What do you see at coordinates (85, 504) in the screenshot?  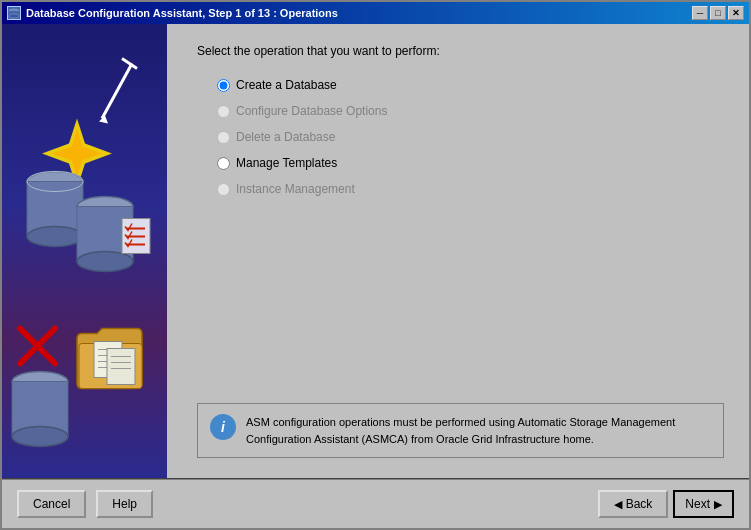 I see `button-bar-left: Cancel Help` at bounding box center [85, 504].